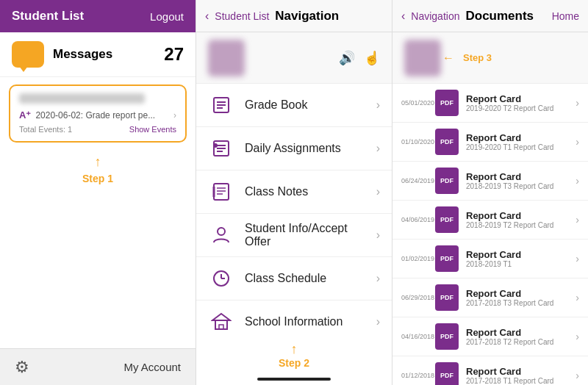 This screenshot has width=588, height=385. Describe the element at coordinates (221, 278) in the screenshot. I see `class-schedule-icon` at that location.